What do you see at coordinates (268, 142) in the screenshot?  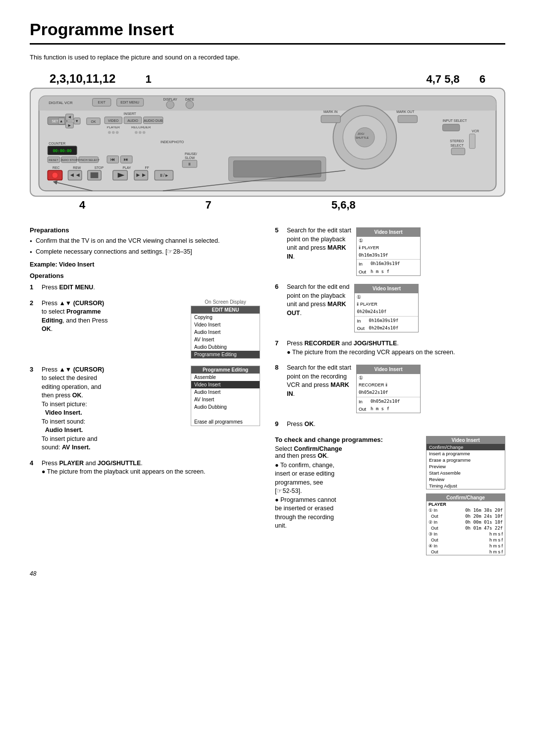 I see `vcr-diagram: DIGITAL VCR EXIT EDIT MENU DISPLAY DATE …` at bounding box center [268, 142].